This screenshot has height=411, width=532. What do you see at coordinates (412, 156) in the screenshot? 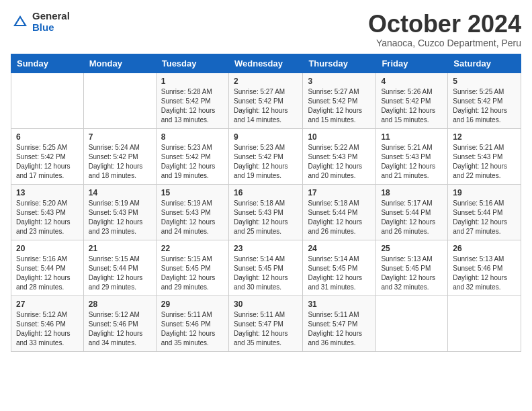
I see `calendar-day-cell: 11Sunrise: 5:21 AM Sunset: 5:43 PM Dayli…` at bounding box center [412, 156].